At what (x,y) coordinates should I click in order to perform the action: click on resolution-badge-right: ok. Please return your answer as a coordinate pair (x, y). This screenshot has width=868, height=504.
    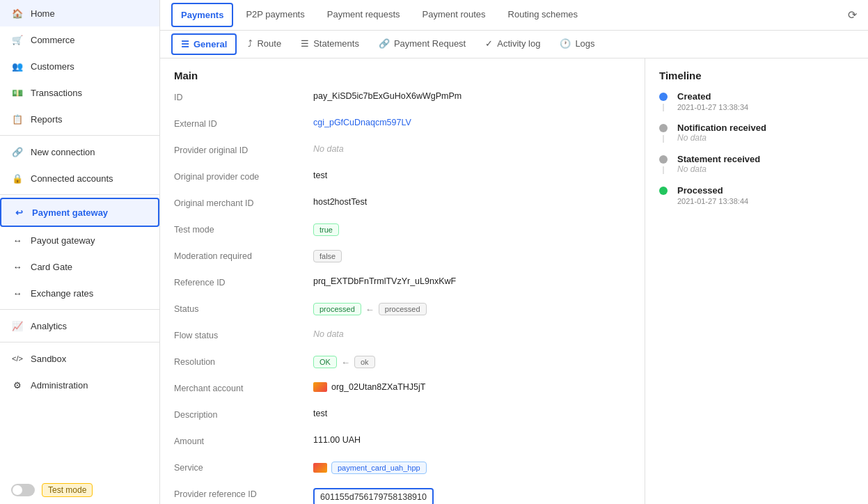
    Looking at the image, I should click on (365, 362).